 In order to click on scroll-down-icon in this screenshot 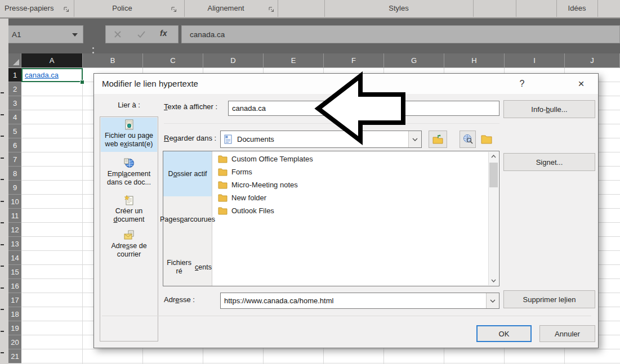, I will do `click(493, 281)`.